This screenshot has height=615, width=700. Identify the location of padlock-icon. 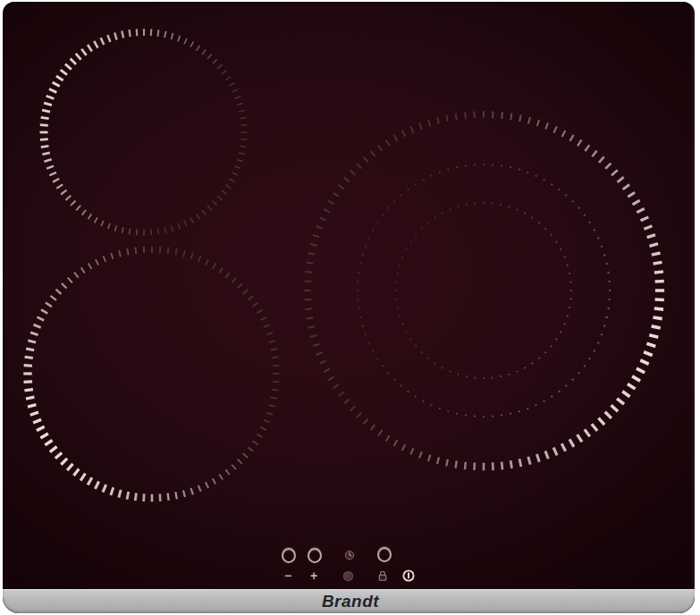
(383, 576).